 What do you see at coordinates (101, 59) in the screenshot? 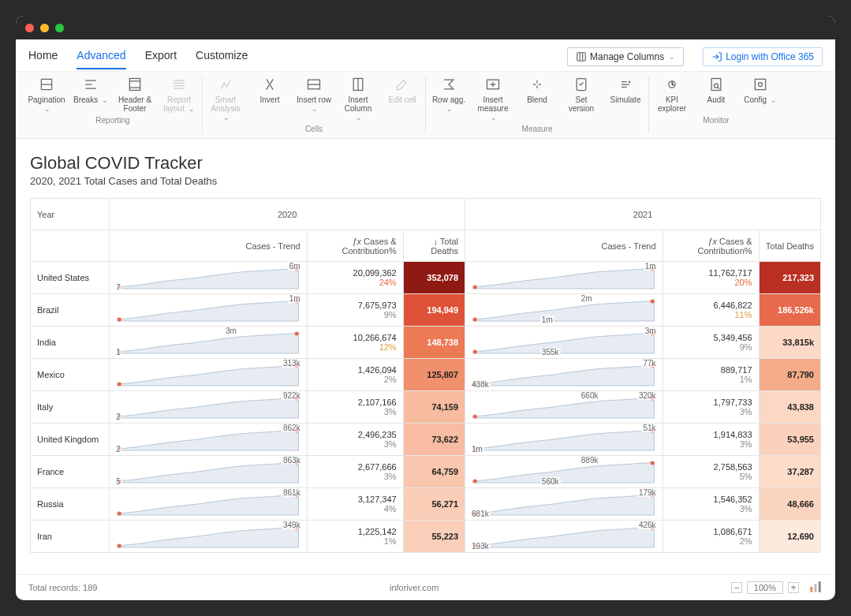
I see `tab-advanced: Advanced` at bounding box center [101, 59].